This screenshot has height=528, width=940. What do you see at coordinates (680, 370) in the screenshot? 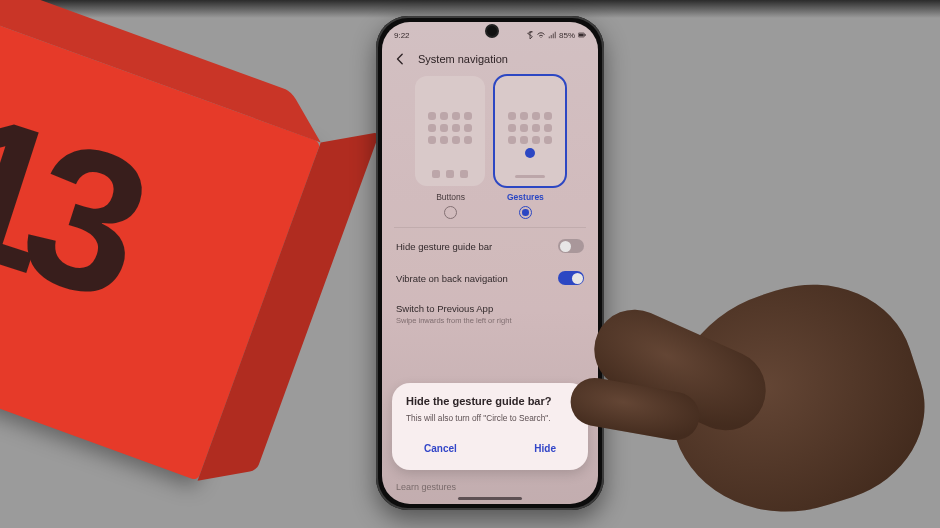
I see `hand-thumb` at bounding box center [680, 370].